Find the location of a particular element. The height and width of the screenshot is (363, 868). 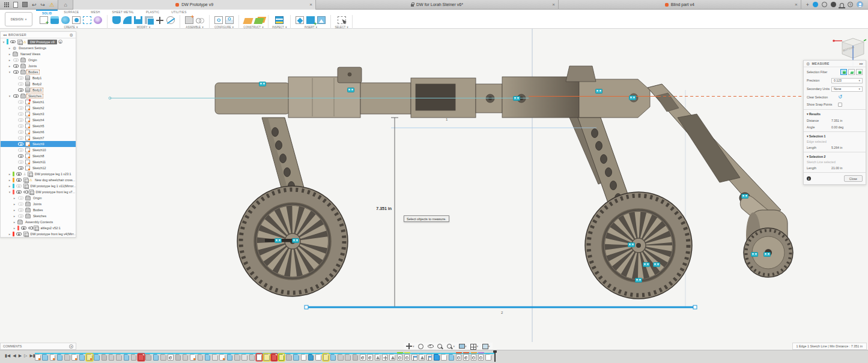

timeline-playhead is located at coordinates (495, 356).